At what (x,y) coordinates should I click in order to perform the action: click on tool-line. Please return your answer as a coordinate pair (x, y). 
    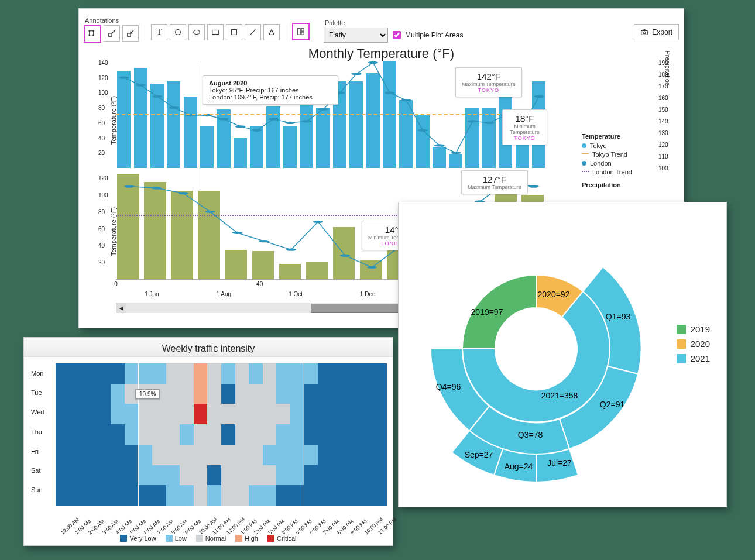
    Looking at the image, I should click on (253, 32).